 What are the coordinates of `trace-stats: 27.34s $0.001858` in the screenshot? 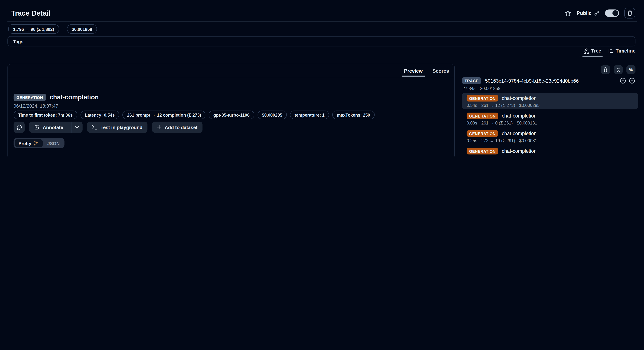 It's located at (482, 88).